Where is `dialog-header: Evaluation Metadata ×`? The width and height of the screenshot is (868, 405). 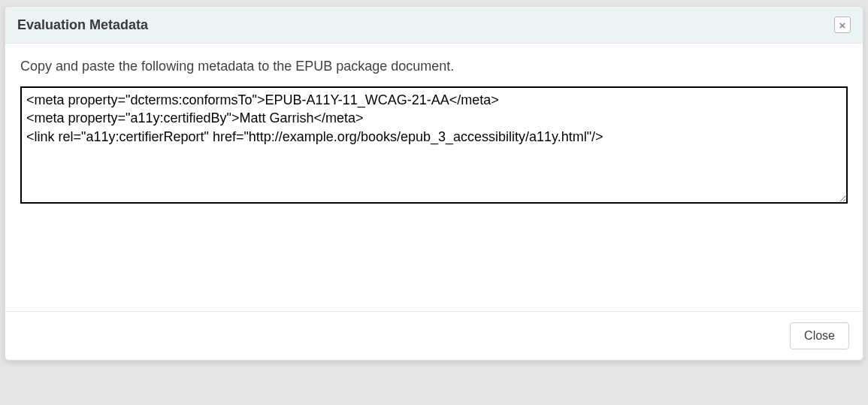
dialog-header: Evaluation Metadata × is located at coordinates (434, 26).